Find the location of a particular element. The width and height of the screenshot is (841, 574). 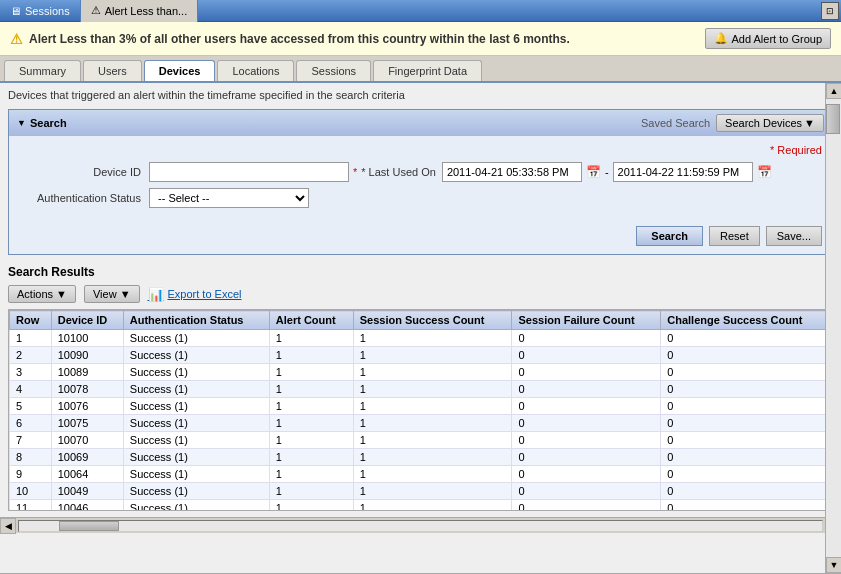

alert-banner: ⚠ Alert Less than 3% of all other users … is located at coordinates (420, 39).